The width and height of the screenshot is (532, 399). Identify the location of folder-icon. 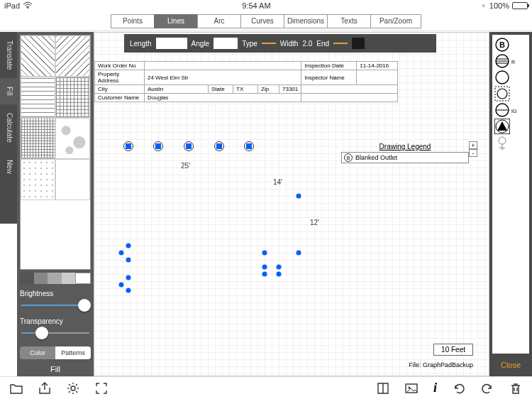
(16, 388).